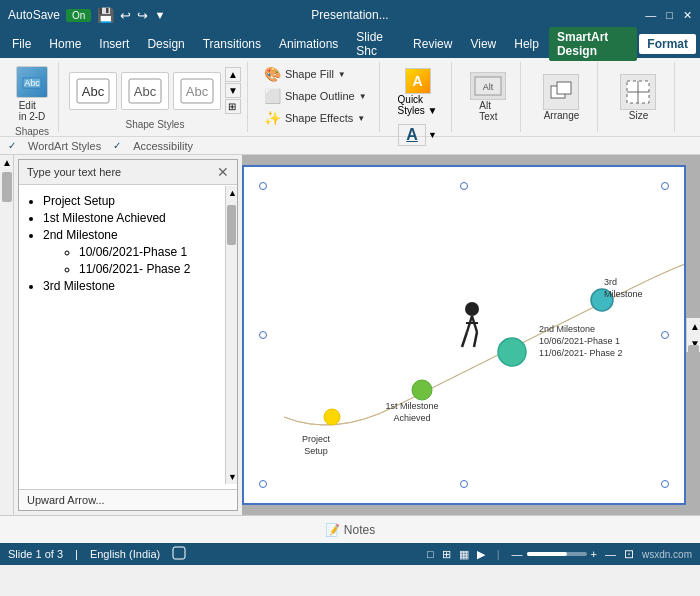 The width and height of the screenshot is (700, 596). What do you see at coordinates (350, 529) in the screenshot?
I see `notes-bar: 📝 Notes` at bounding box center [350, 529].